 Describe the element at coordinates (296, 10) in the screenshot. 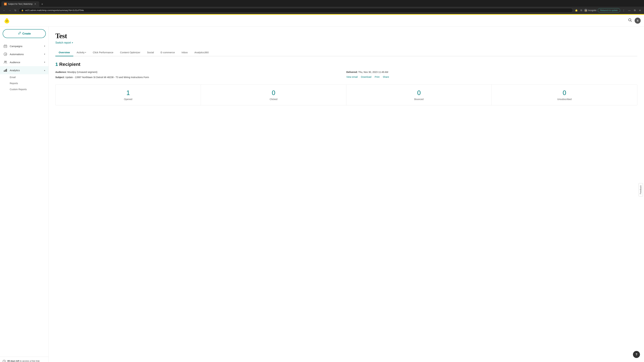

I see `address-bar: 🔒 us21.admin.mailchimp.com/reports/summa…` at that location.